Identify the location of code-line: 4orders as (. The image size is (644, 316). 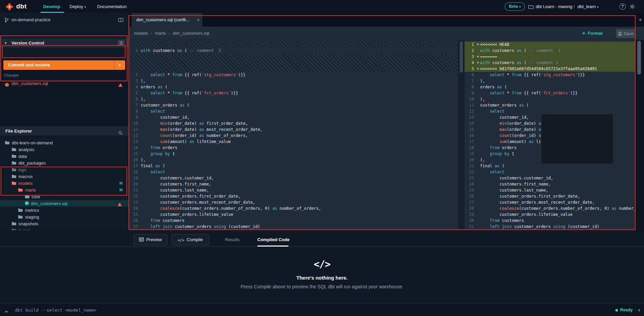
(293, 87).